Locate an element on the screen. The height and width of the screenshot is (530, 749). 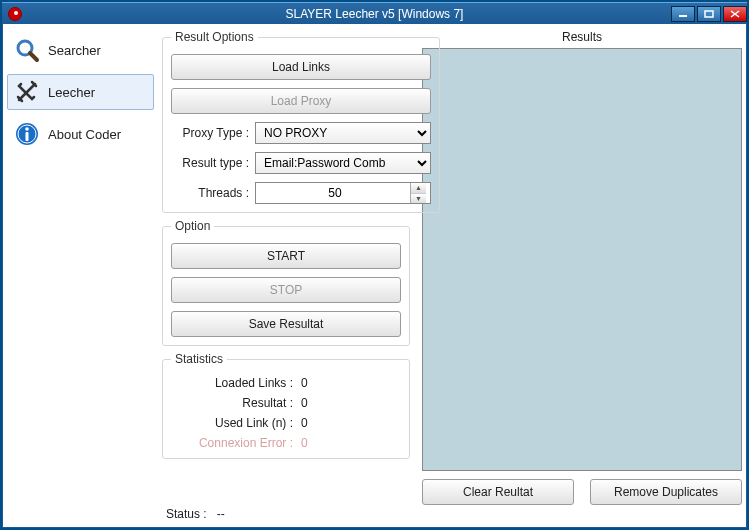
sidebar-item-about: About Coder is located at coordinates (80, 134).